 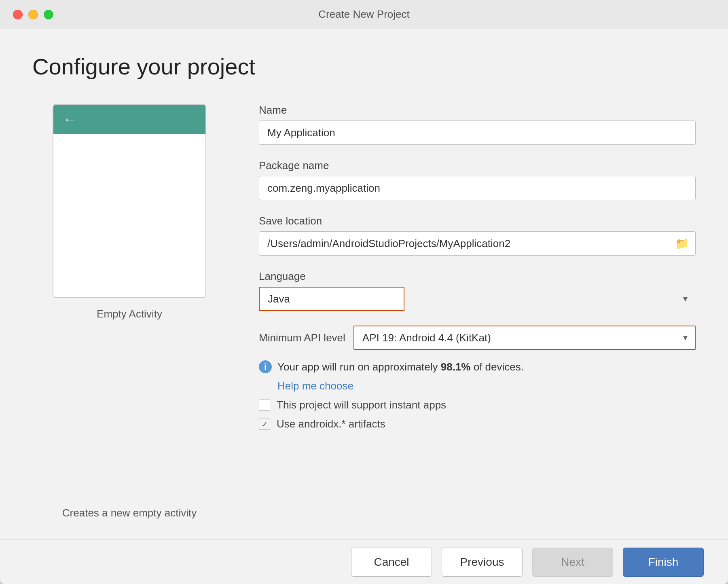 What do you see at coordinates (682, 243) in the screenshot?
I see `folder-icon: 📁` at bounding box center [682, 243].